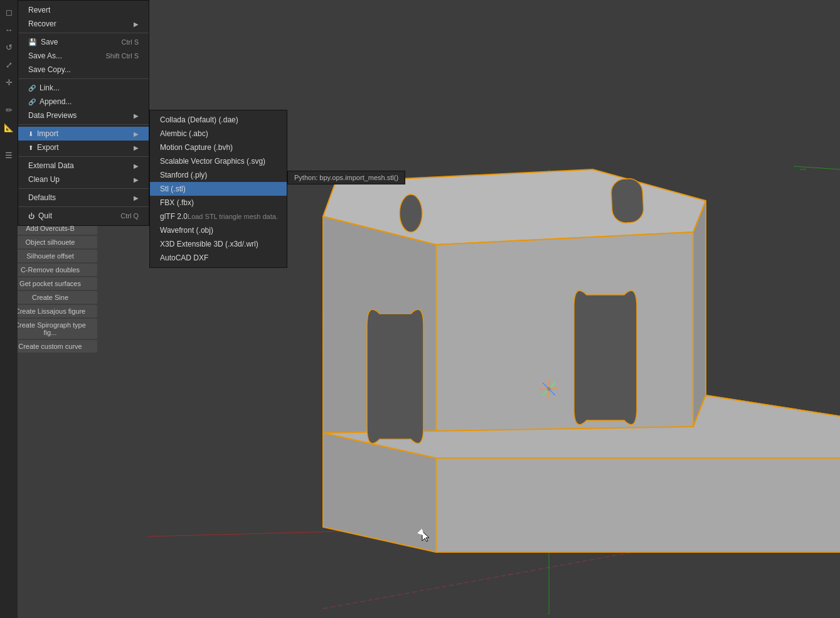 This screenshot has height=618, width=840. What do you see at coordinates (83, 113) in the screenshot?
I see `file-menu: Revert Recover ▶ 💾 Save Ctrl S Save As..…` at bounding box center [83, 113].